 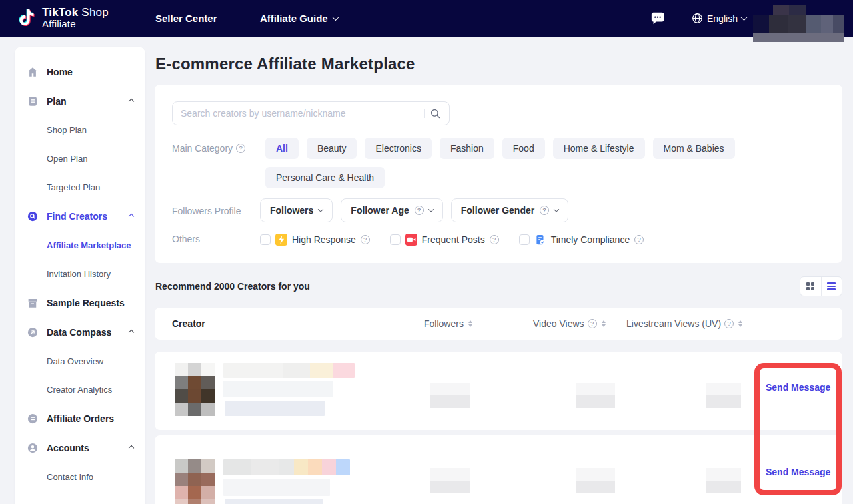 I want to click on category-chip-home-lifestyle: Home & Lifestyle, so click(x=599, y=148).